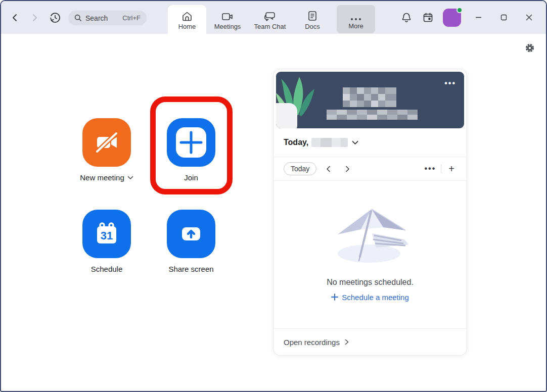 The height and width of the screenshot is (392, 547). What do you see at coordinates (312, 19) in the screenshot?
I see `tab-docs: Docs` at bounding box center [312, 19].